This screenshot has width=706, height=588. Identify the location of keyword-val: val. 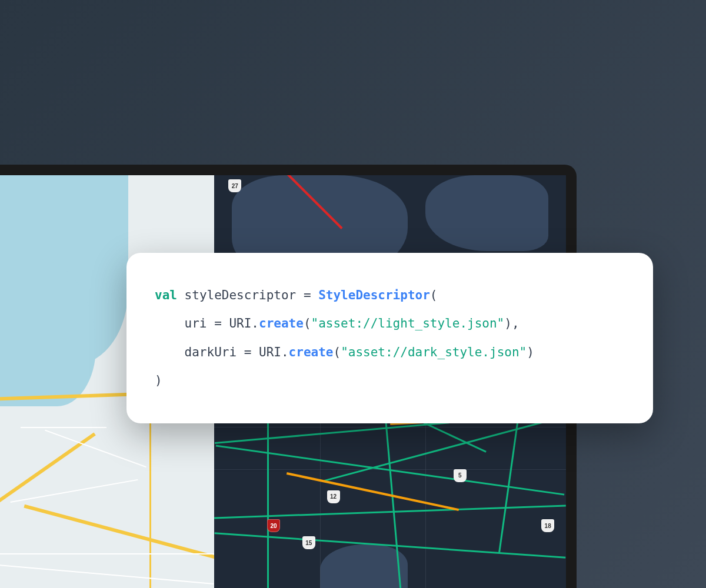
(166, 295).